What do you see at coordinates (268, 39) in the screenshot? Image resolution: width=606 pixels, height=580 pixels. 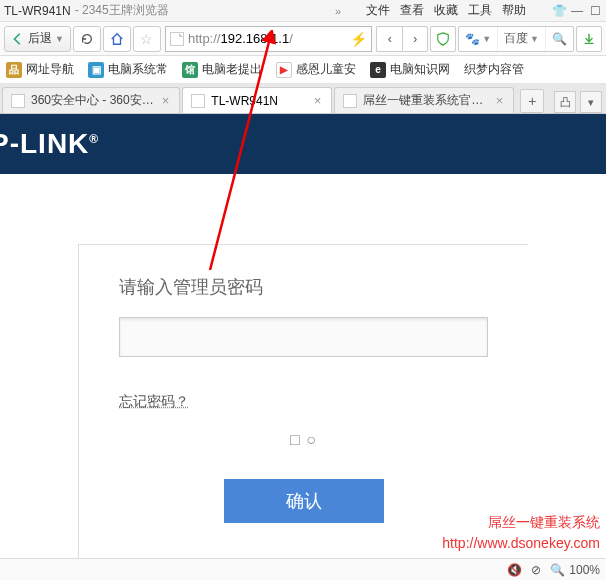 I see `address-bar: http://192.168.1.1/ ⚡` at bounding box center [268, 39].